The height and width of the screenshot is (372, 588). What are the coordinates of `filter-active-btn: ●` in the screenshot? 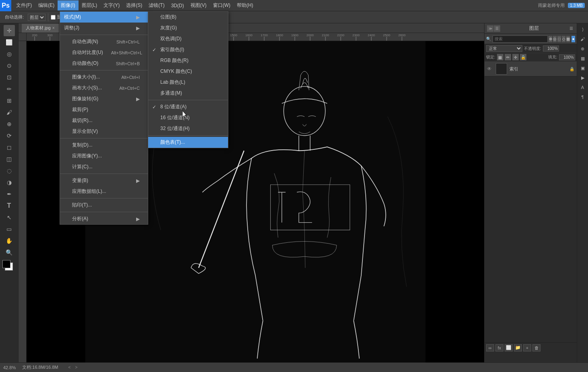 It's located at (574, 39).